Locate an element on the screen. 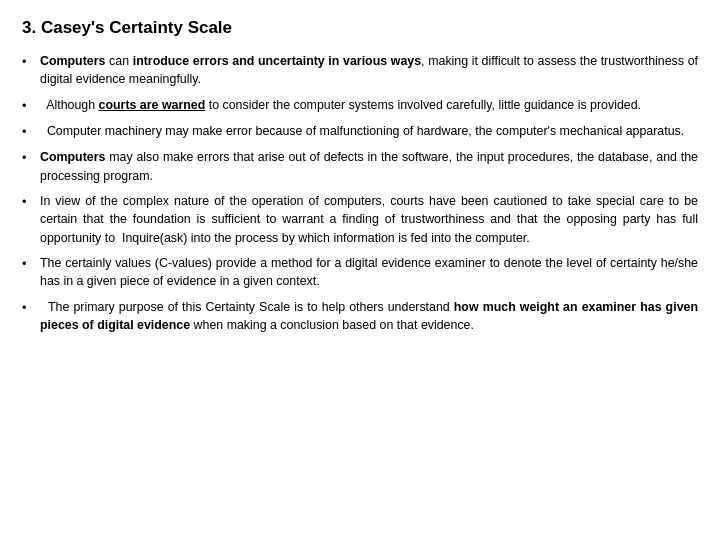  text-span: introduce errors and uncertainty in vari… is located at coordinates (277, 61).